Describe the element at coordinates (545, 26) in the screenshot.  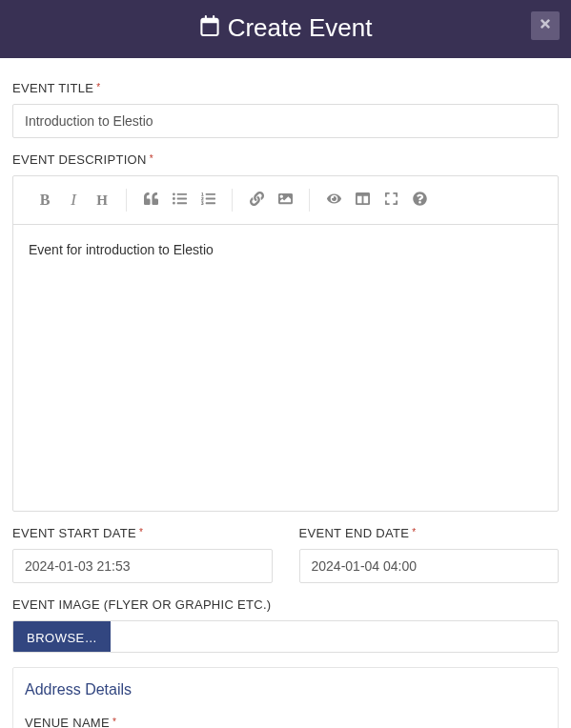
I see `close-button` at that location.